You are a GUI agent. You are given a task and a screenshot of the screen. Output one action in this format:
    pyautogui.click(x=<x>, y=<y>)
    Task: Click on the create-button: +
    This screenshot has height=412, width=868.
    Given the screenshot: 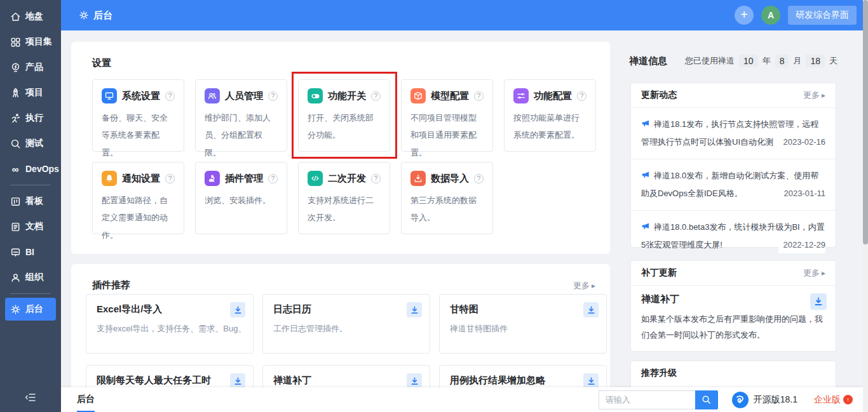 What is the action you would take?
    pyautogui.click(x=744, y=15)
    